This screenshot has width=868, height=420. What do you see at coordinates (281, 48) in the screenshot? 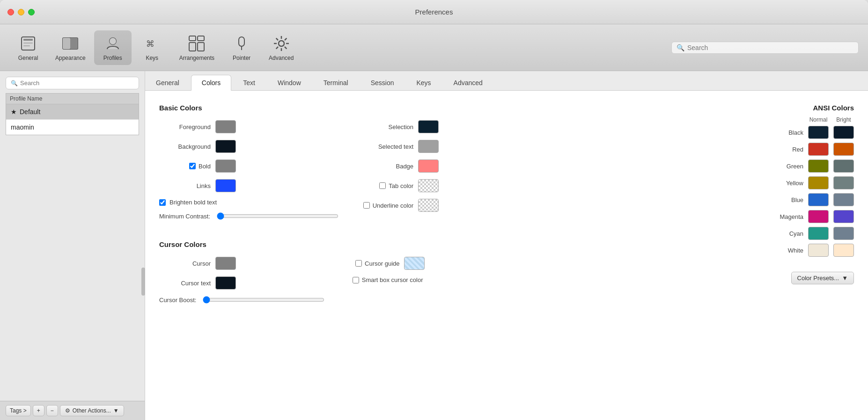
I see `toolbar-item-advanced: Advanced` at bounding box center [281, 48].